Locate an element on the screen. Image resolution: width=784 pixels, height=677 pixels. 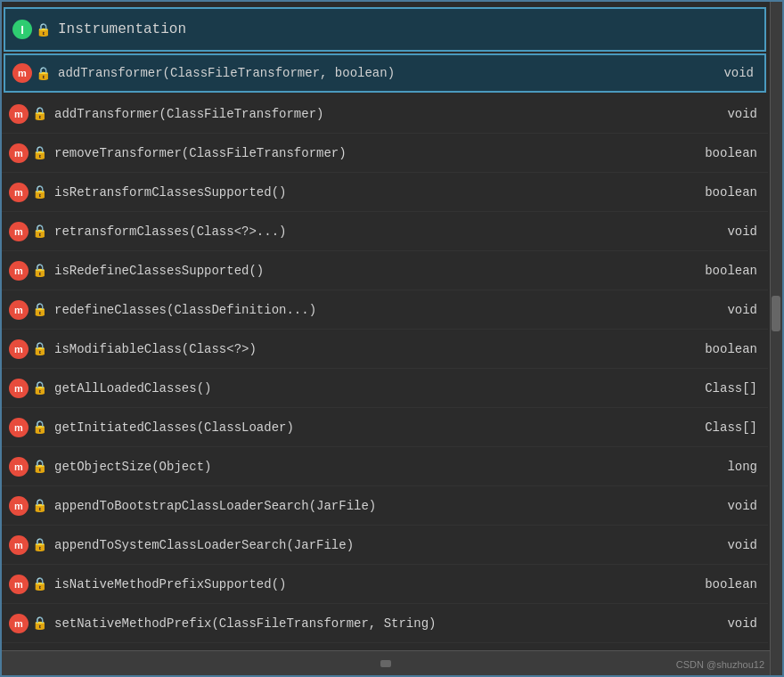
table-row: m🔒setNativeMethodPrefix(ClassFileTransfo… is located at coordinates (385, 624).